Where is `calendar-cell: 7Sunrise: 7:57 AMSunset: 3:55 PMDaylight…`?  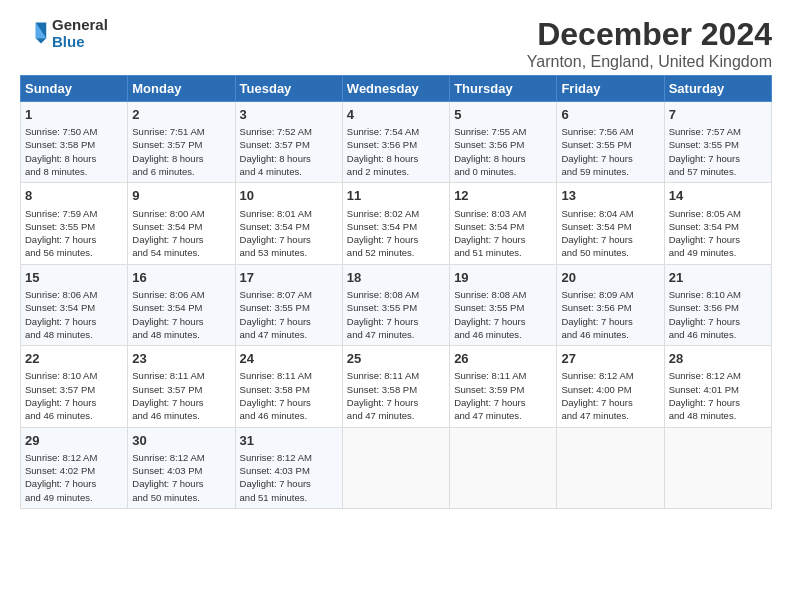 calendar-cell: 7Sunrise: 7:57 AMSunset: 3:55 PMDaylight… is located at coordinates (718, 142).